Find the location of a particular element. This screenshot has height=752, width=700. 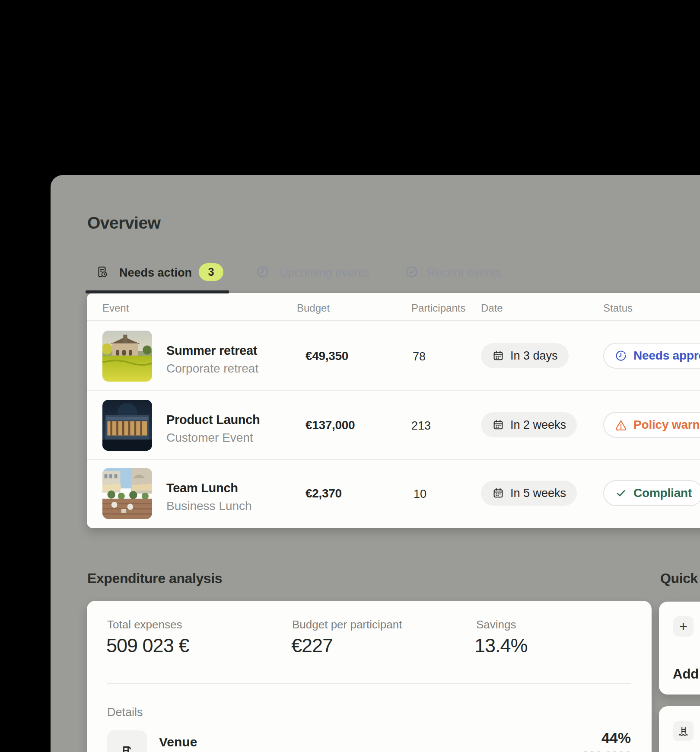

document-clock-icon is located at coordinates (102, 272).